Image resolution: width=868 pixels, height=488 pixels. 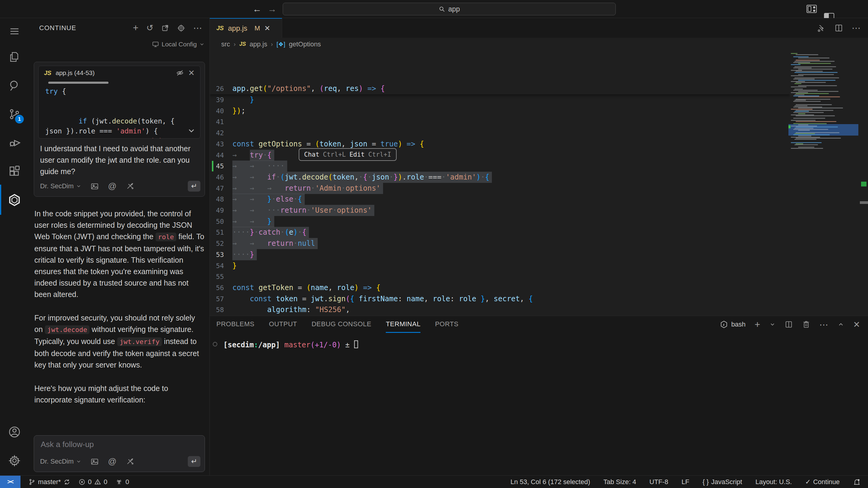 I want to click on maximize-panel-icon, so click(x=841, y=324).